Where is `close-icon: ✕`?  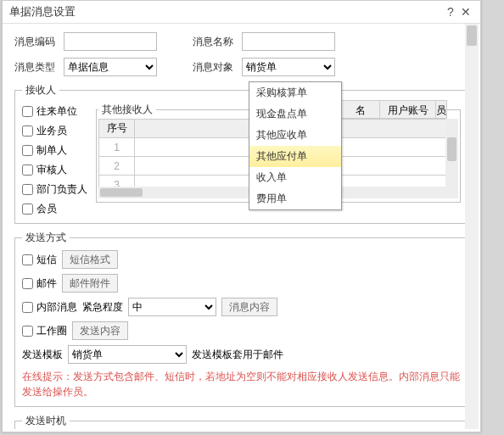
close-icon: ✕ is located at coordinates (466, 12).